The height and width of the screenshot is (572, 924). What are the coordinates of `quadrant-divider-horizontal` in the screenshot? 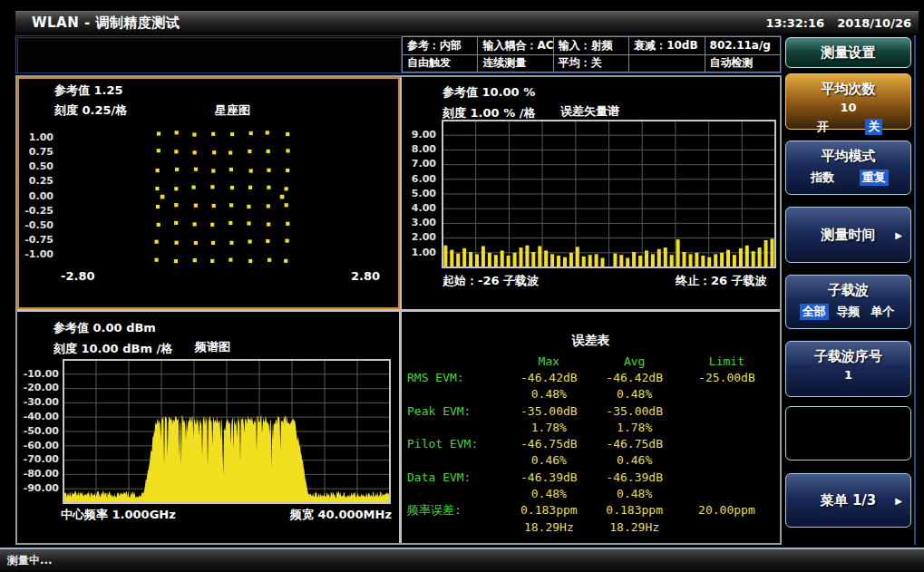 It's located at (399, 310).